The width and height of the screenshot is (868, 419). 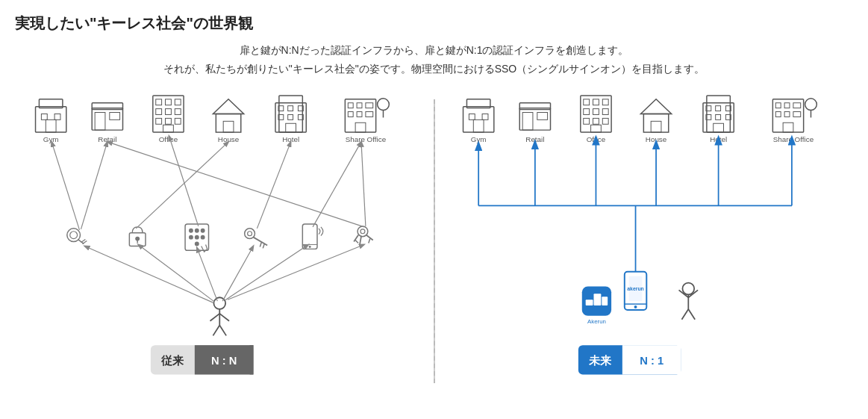 What do you see at coordinates (172, 361) in the screenshot?
I see `svg-text: 従来` at bounding box center [172, 361].